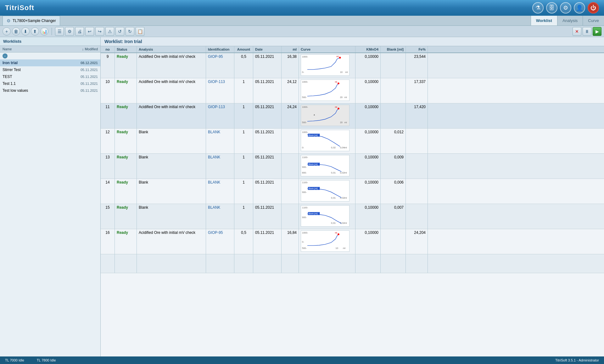  I want to click on row-ml, so click(290, 166).